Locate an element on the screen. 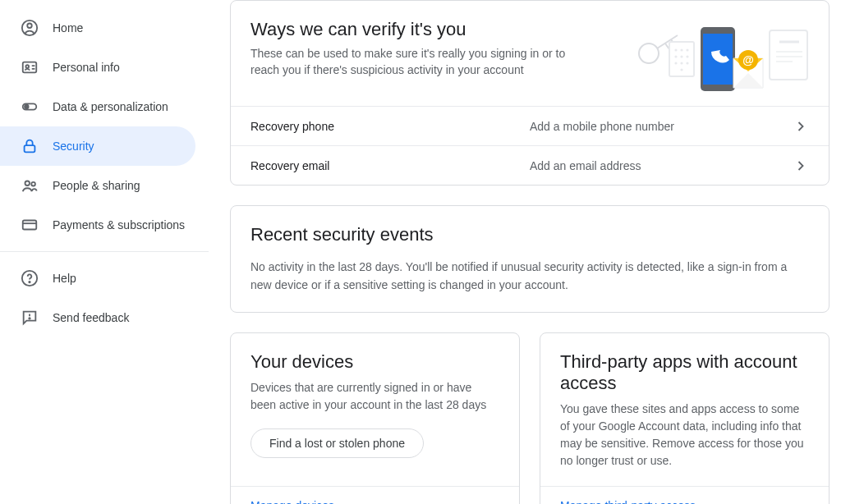 This screenshot has width=841, height=504. recovery-phone-row: Recovery phone Add a mobile phone number is located at coordinates (530, 126).